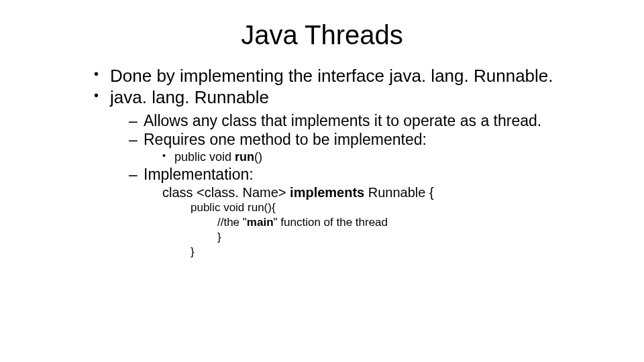 This screenshot has height=362, width=644. I want to click on bullet-item: Done by implementing the interface java.…, so click(349, 76).